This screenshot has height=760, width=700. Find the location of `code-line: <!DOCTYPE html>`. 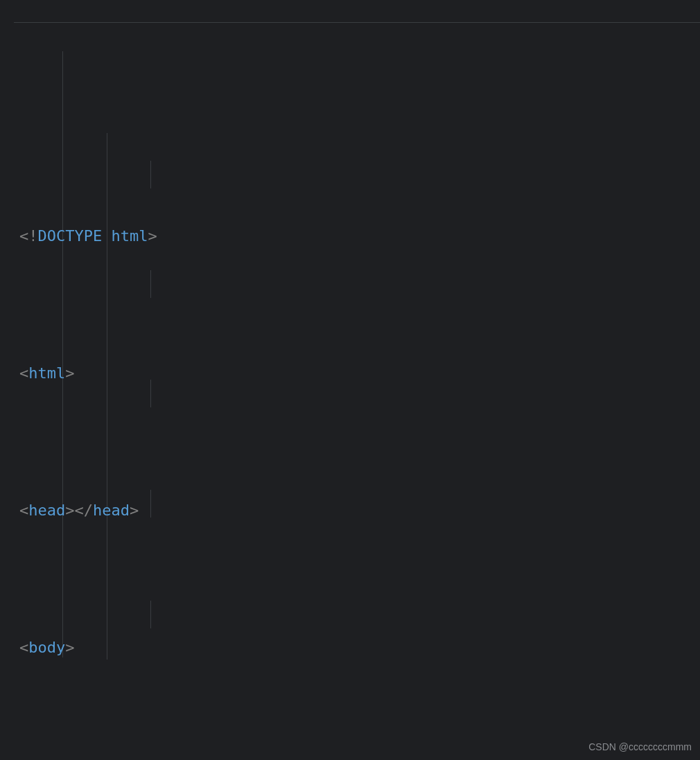

code-line: <!DOCTYPE html> is located at coordinates (360, 236).